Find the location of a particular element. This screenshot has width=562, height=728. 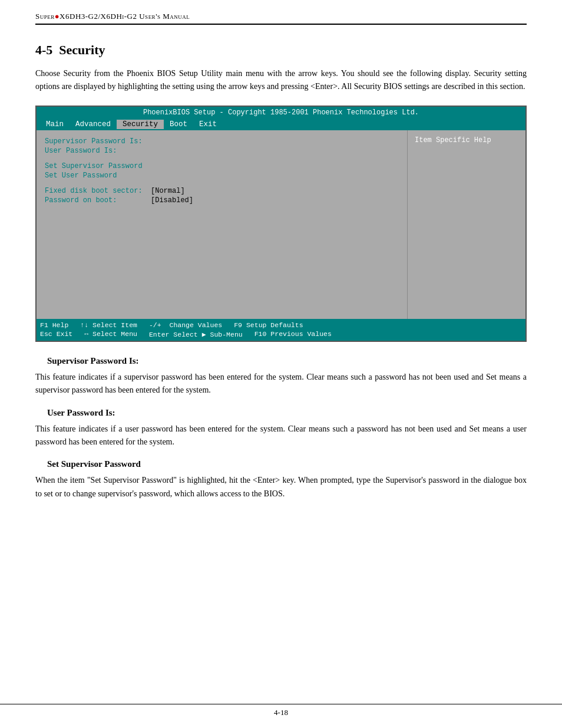

page-header: Super●X6DH3-G2/X6DHi-G2 User's Manual is located at coordinates (281, 18).